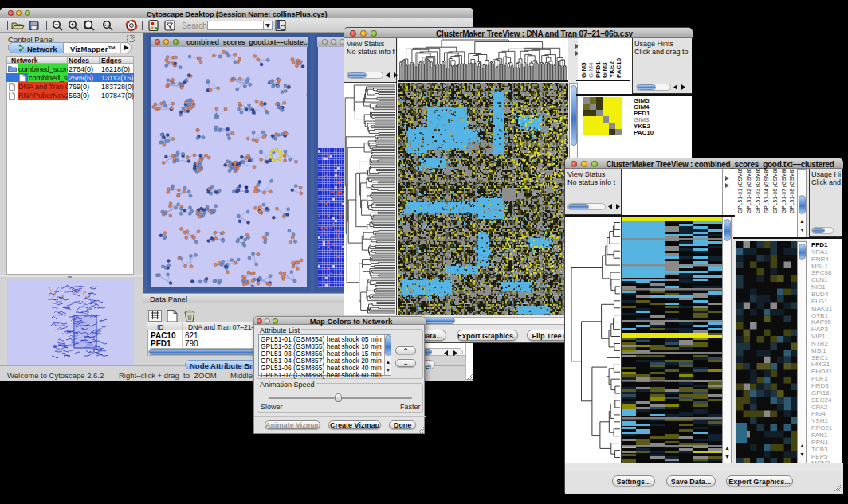  Describe the element at coordinates (598, 70) in the screenshot. I see `svg-text: PFD1` at that location.